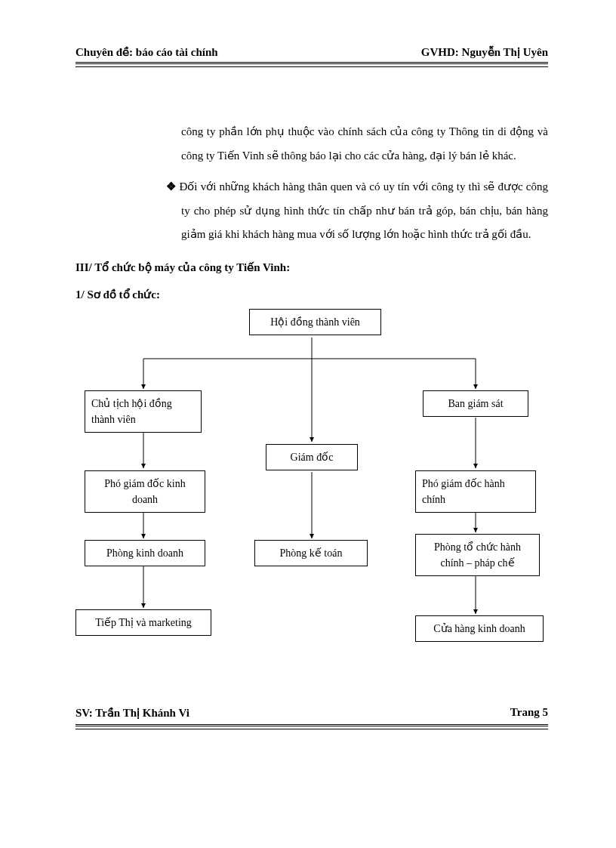 Image resolution: width=616 pixels, height=848 pixels. What do you see at coordinates (312, 183) in the screenshot?
I see `body-text: công ty phần lớn phụ thuộc vào chính sác…` at bounding box center [312, 183].